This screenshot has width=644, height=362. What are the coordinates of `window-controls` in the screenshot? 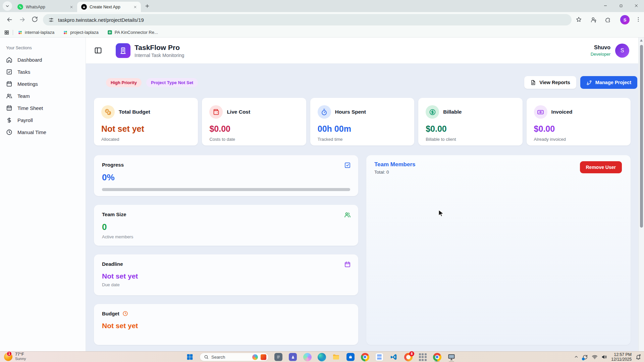 It's located at (621, 6).